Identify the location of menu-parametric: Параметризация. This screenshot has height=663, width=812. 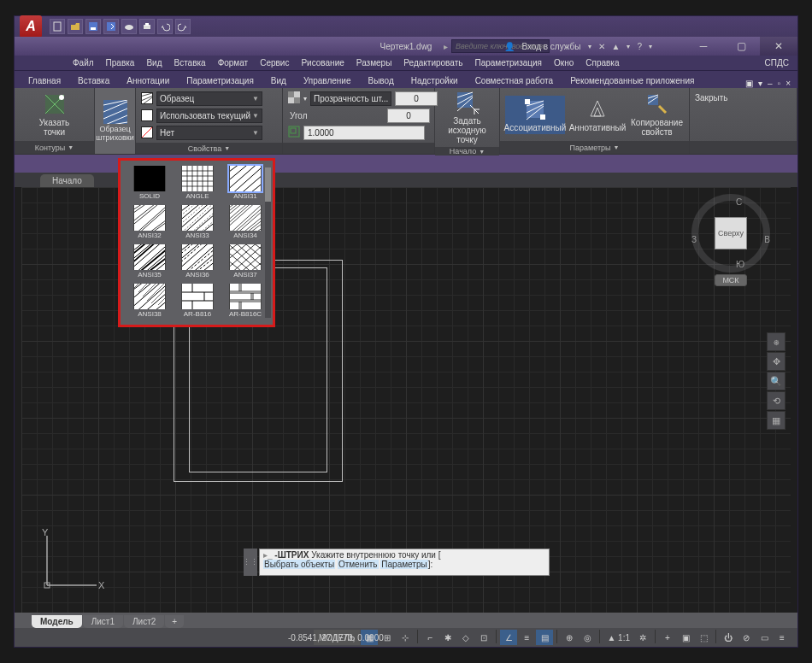
(508, 63).